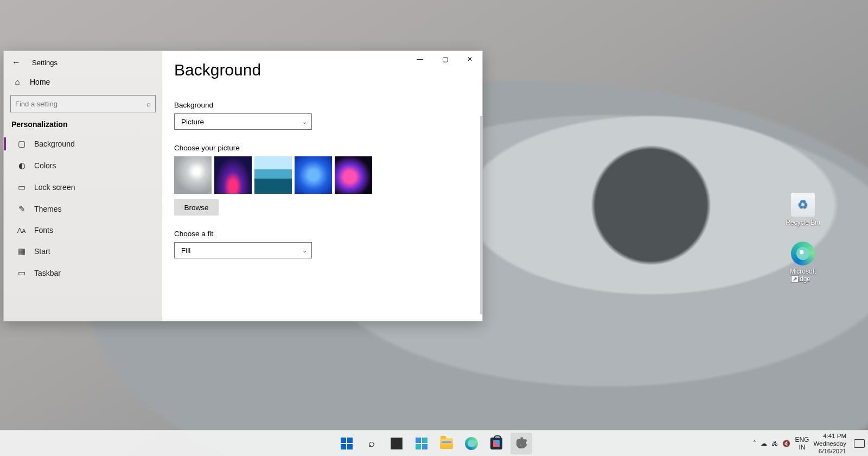 Image resolution: width=868 pixels, height=456 pixels. I want to click on desktop-icon-label: Recycle Bin, so click(803, 223).